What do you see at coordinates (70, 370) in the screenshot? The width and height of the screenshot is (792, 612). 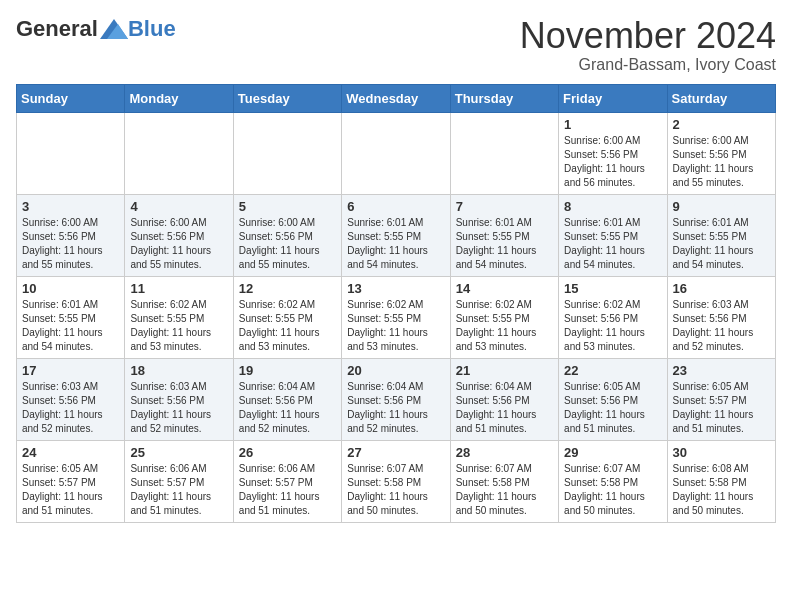 I see `day-number: 17` at bounding box center [70, 370].